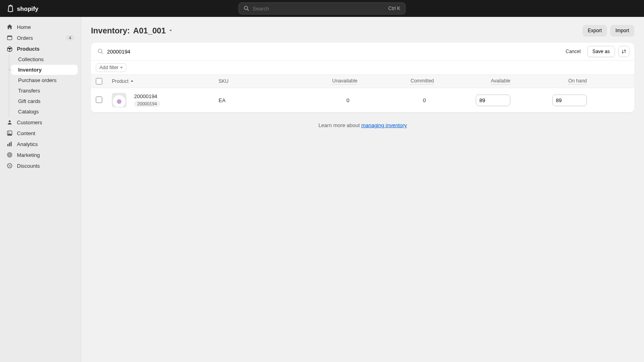 Image resolution: width=644 pixels, height=362 pixels. What do you see at coordinates (578, 81) in the screenshot?
I see `col-label: On hand` at bounding box center [578, 81].